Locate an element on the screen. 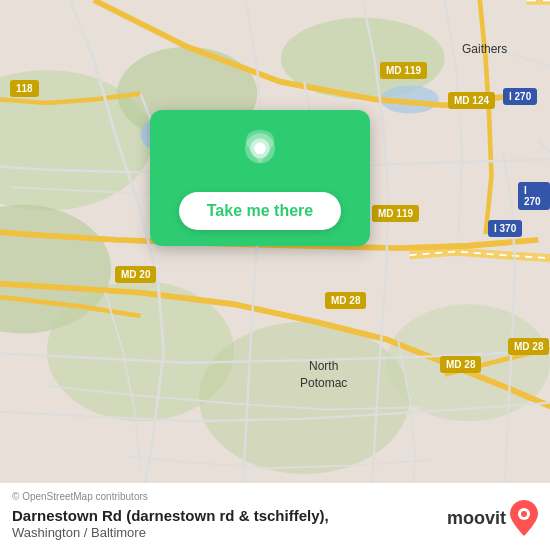 The image size is (550, 550). road-label-md124: MD 124 is located at coordinates (472, 100).